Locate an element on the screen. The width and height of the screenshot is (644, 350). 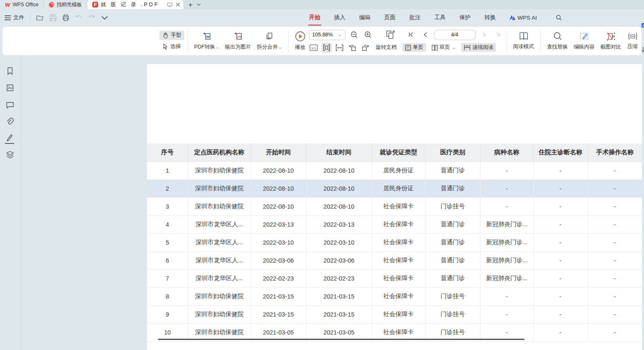
tab-document-active: P 就 医 记 录 .PDF is located at coordinates (135, 5).